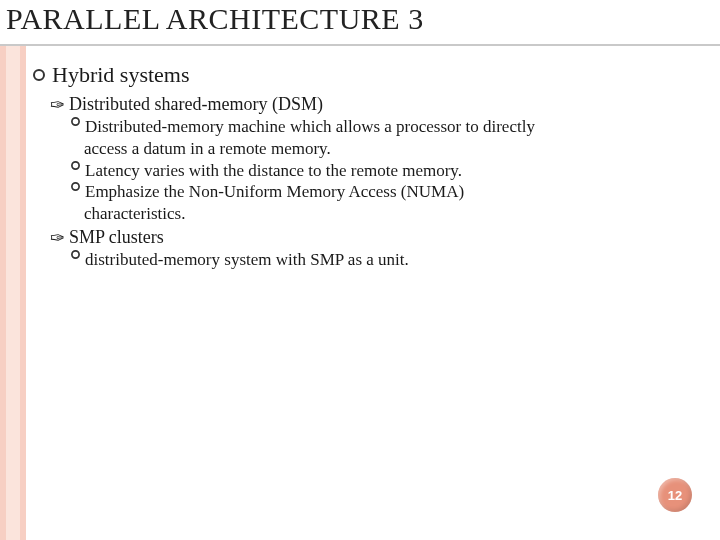 The image size is (720, 540). Describe the element at coordinates (381, 171) in the screenshot. I see `bullet-level3: Latency varies with the distance to the …` at that location.